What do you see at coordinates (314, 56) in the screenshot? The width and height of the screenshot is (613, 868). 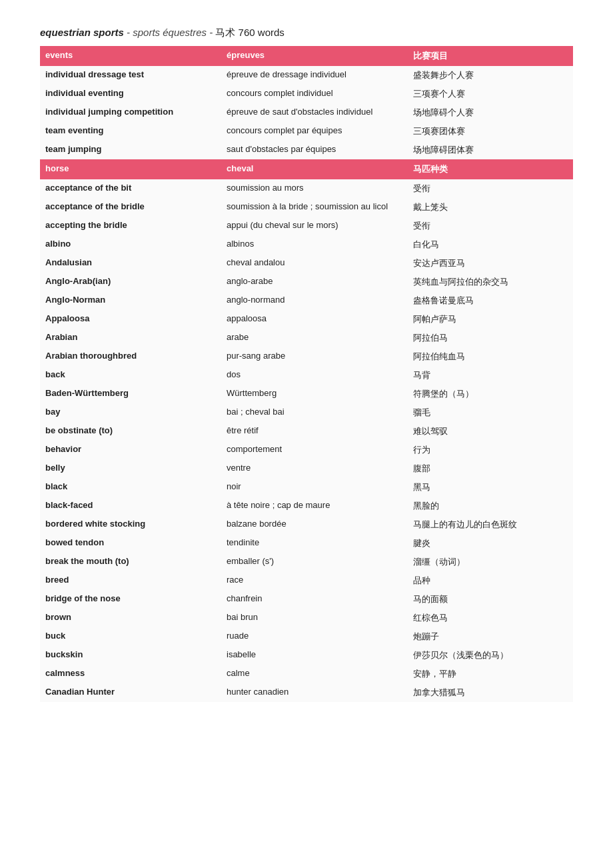 I see `header-fr-0: épreuves` at bounding box center [314, 56].